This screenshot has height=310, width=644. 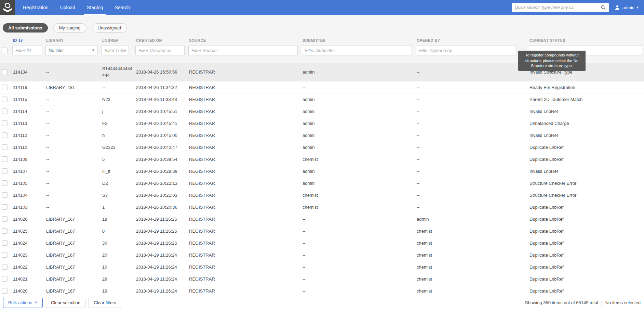 I want to click on table-row: 114105--D22018-04-26 10:22:13REGISTRARad…, so click(x=322, y=183).